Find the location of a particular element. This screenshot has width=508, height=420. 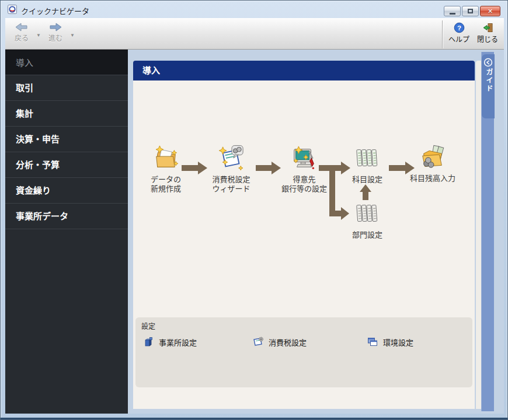

close-icon: ✕ is located at coordinates (490, 12).